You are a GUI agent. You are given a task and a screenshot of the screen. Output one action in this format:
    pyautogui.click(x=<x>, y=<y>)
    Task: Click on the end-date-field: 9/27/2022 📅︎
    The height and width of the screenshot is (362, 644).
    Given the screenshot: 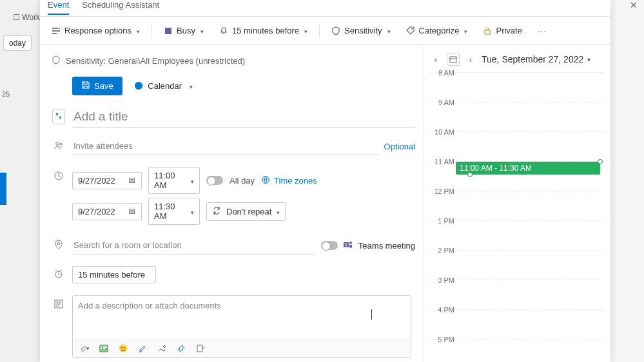 What is the action you would take?
    pyautogui.click(x=107, y=211)
    